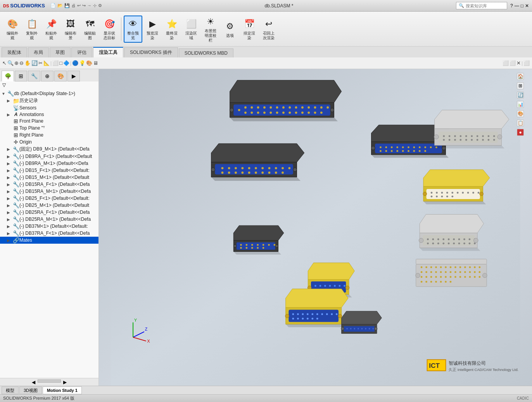 Image resolution: width=532 pixels, height=402 pixels. I want to click on tab-solidworks-mbd: SOLIDWORKS MBD, so click(206, 53).